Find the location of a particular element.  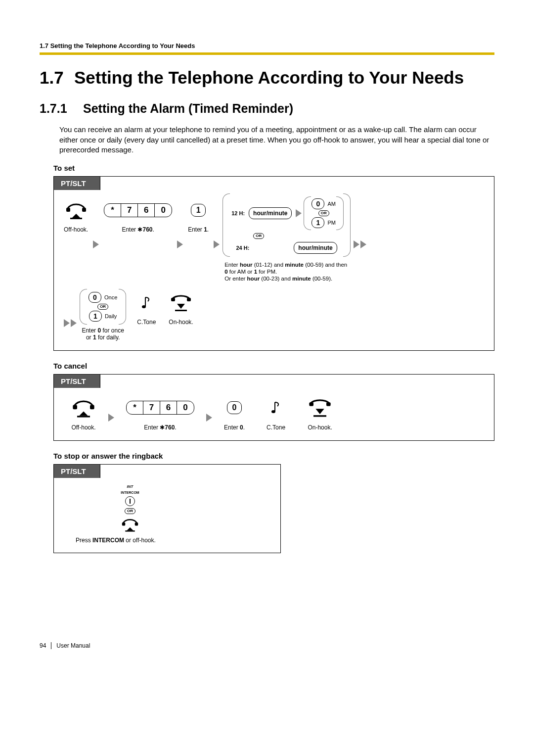

subsection-number: 1.7.1 is located at coordinates (61, 109).